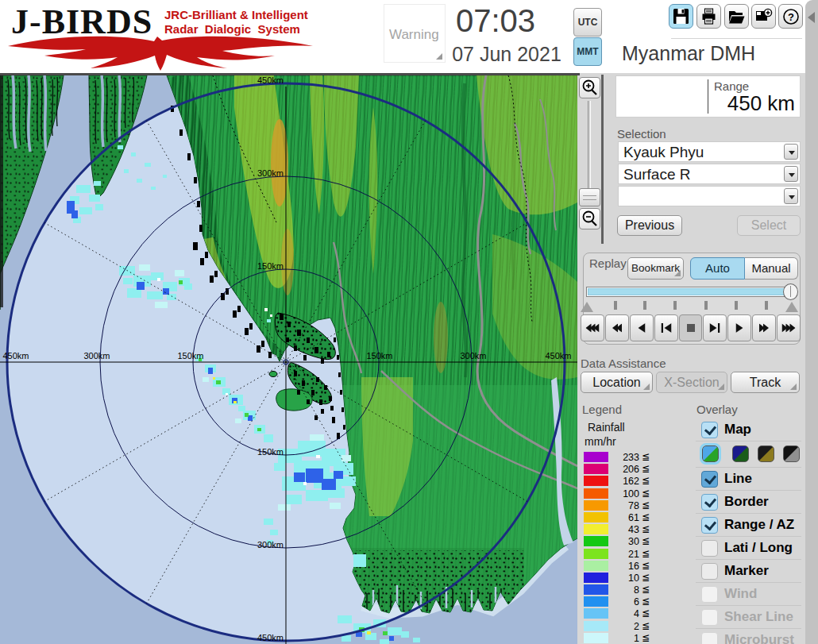  Describe the element at coordinates (708, 16) in the screenshot. I see `print-button` at that location.